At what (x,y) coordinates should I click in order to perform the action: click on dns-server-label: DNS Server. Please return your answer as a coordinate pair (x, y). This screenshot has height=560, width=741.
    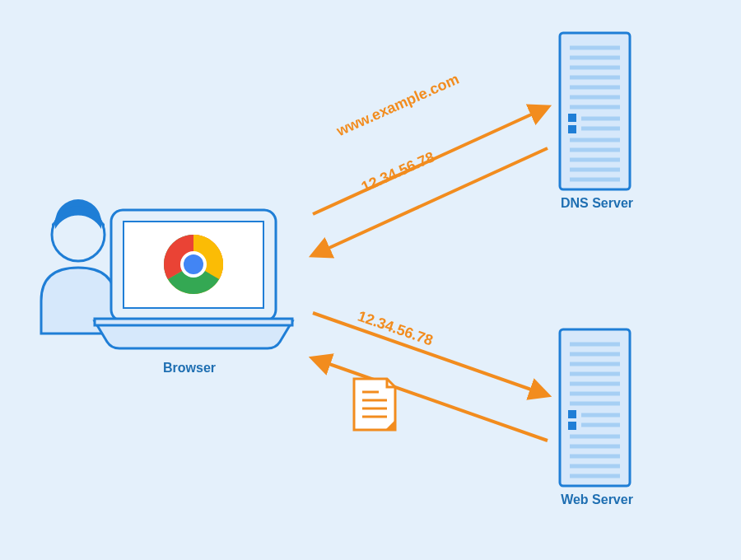
    Looking at the image, I should click on (597, 203).